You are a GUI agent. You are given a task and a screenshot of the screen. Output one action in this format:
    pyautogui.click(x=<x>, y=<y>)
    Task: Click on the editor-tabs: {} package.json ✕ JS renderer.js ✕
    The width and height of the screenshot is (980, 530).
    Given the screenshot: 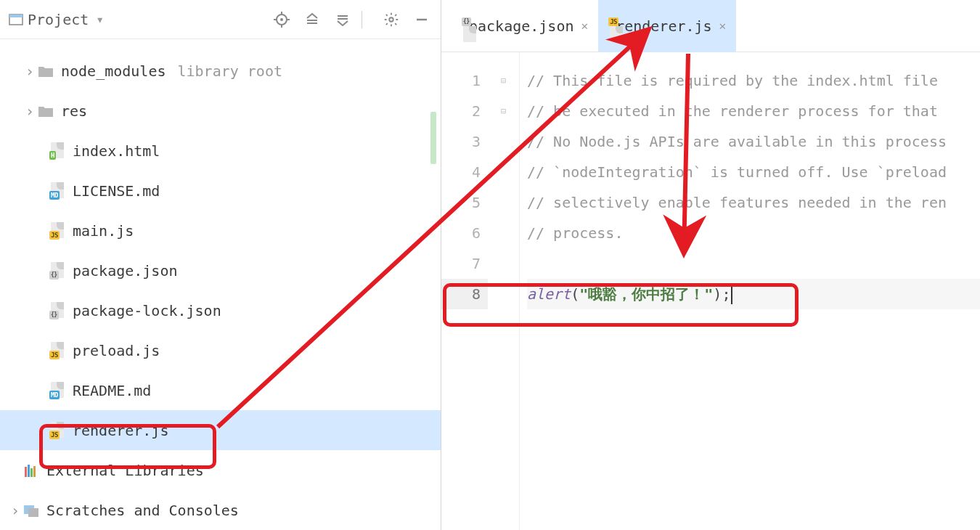 What is the action you would take?
    pyautogui.click(x=711, y=26)
    